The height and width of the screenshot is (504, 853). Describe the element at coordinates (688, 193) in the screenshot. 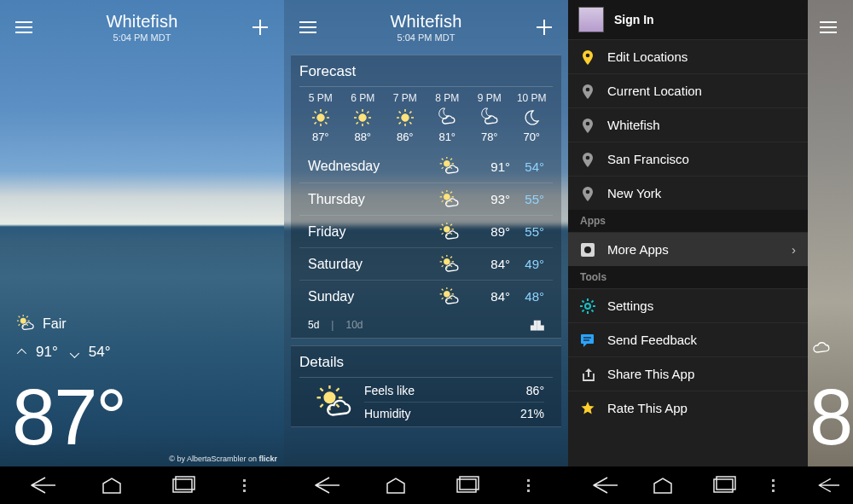

I see `drawer-location-item: New York` at that location.